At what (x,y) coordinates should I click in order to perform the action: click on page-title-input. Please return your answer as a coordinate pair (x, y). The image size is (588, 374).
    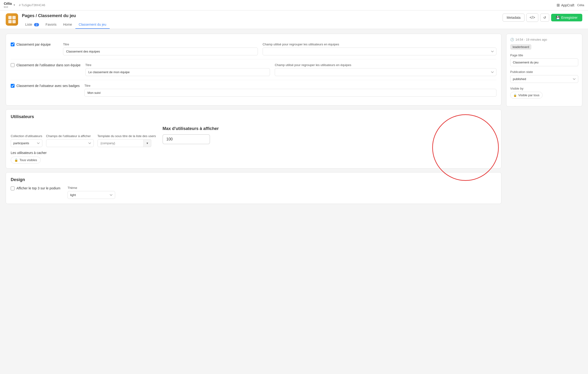
    Looking at the image, I should click on (544, 62).